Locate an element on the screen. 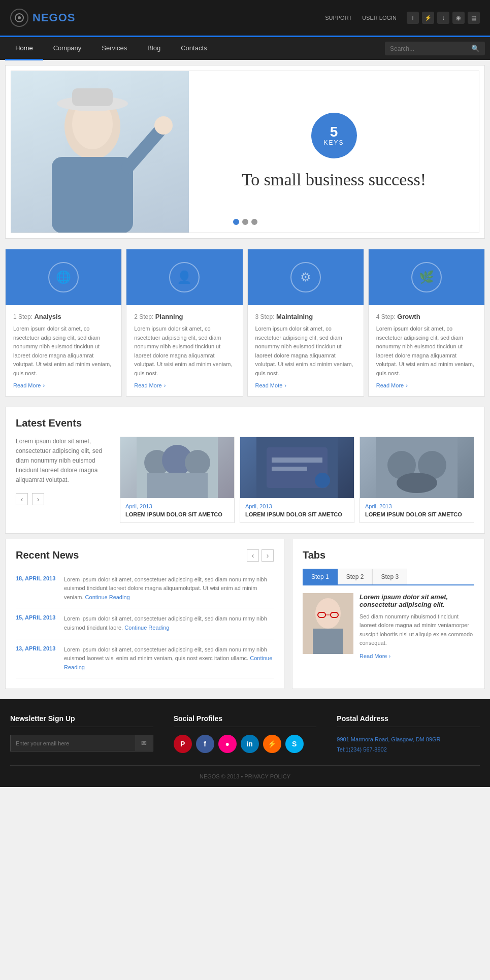 This screenshot has width=490, height=980. tabs-title: Tabs is located at coordinates (388, 556).